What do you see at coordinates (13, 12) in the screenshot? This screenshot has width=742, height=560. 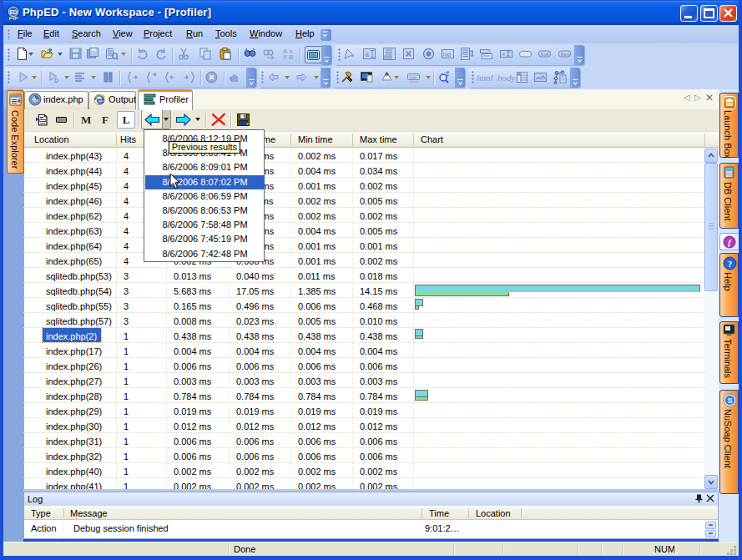 I see `svg-text: ED` at bounding box center [13, 12].